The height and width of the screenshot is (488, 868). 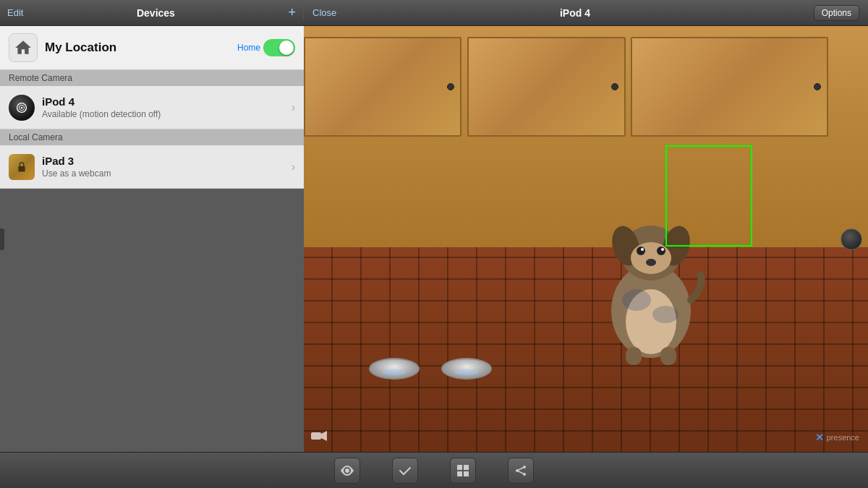 I want to click on left-edge-nub, so click(x=2, y=239).